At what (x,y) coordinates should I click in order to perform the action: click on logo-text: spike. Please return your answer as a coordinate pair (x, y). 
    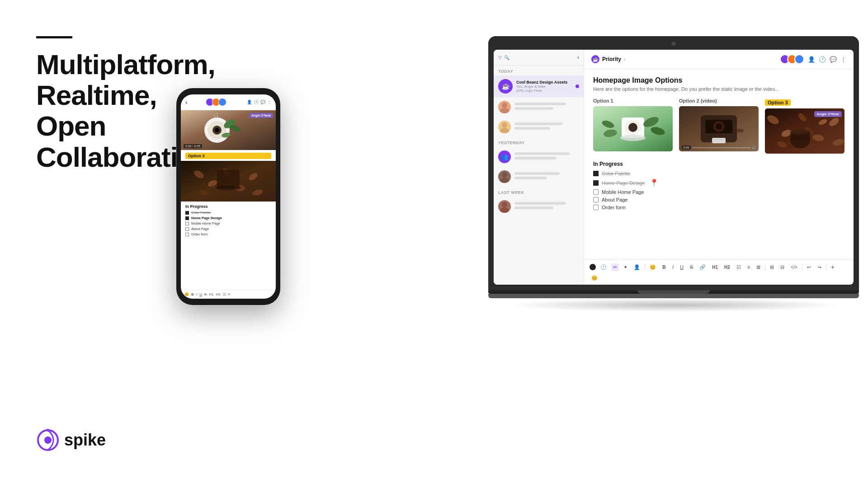
    Looking at the image, I should click on (85, 440).